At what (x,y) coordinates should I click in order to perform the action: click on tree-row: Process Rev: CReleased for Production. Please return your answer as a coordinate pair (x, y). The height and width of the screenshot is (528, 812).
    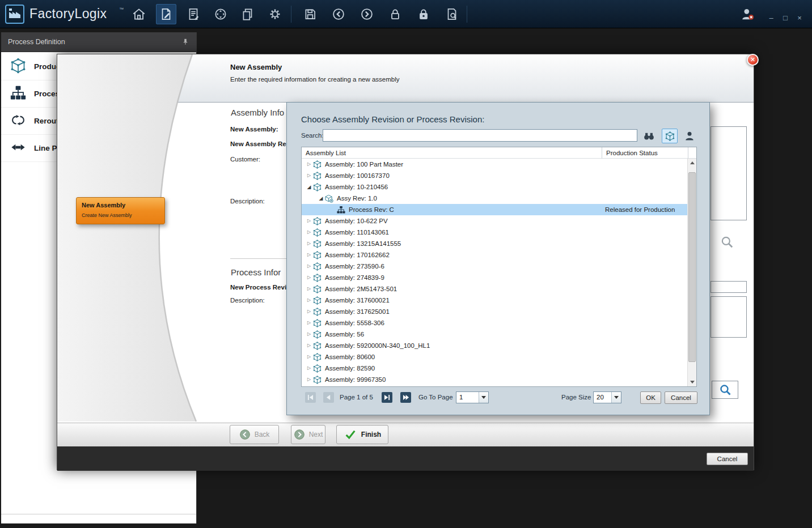
    Looking at the image, I should click on (494, 210).